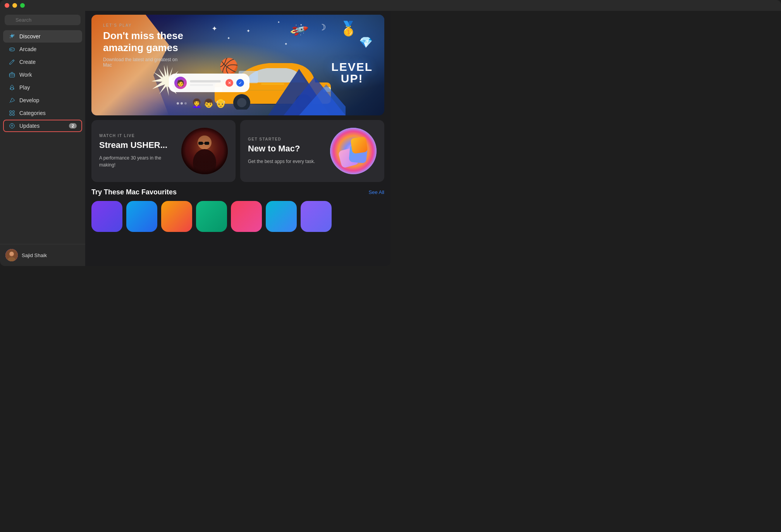  I want to click on hero-inner: ✦ ✦ ✦ ✦ ✦ ☽ 🚀 🥇 💎, so click(238, 65).